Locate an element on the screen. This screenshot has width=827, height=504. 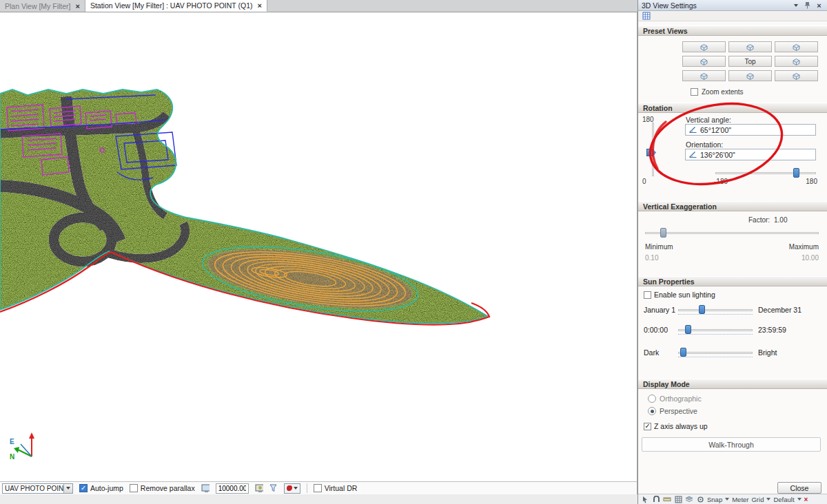
sun-date-slider is located at coordinates (715, 310).